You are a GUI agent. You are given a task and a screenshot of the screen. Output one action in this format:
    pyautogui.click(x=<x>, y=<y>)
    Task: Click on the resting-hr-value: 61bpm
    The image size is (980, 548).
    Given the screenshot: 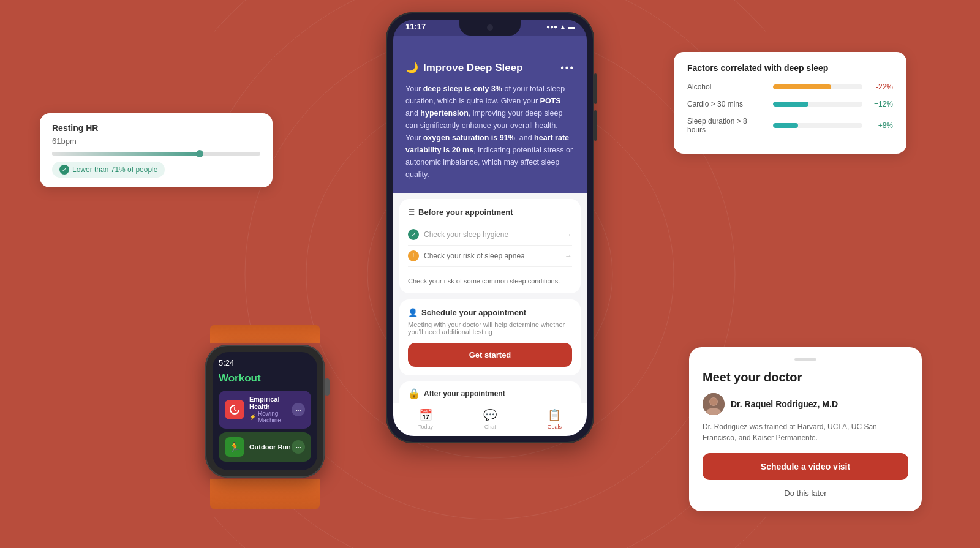 What is the action you would take?
    pyautogui.click(x=156, y=141)
    